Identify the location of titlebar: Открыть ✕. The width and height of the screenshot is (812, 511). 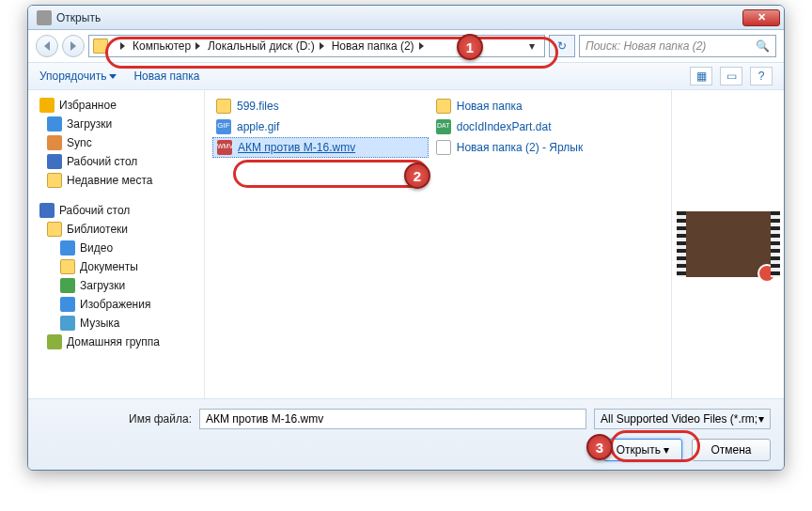
(406, 18).